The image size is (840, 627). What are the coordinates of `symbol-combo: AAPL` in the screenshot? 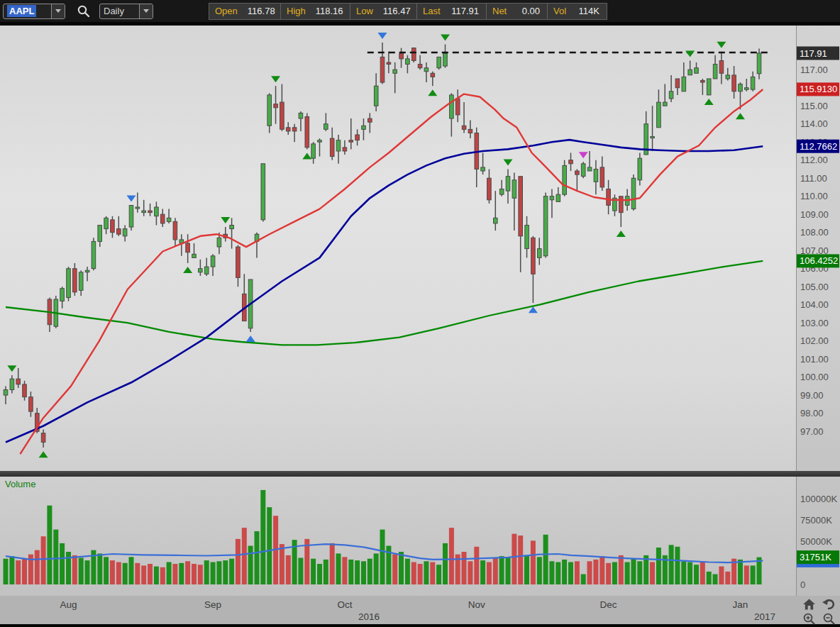 It's located at (34, 11).